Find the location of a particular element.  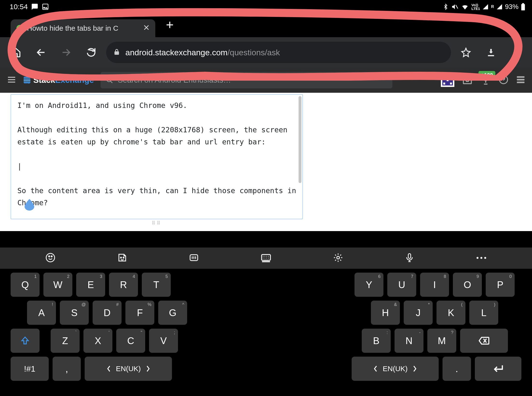

downloads-button is located at coordinates (491, 52).